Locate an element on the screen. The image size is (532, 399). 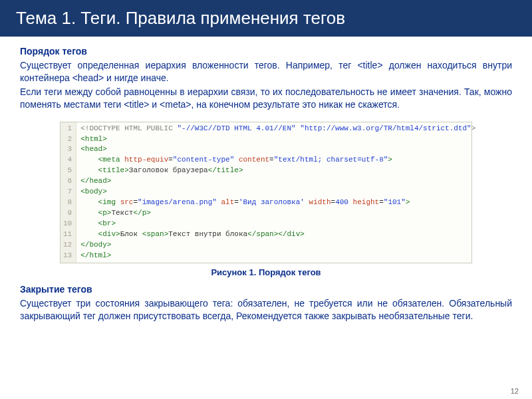
line-number: 1 is located at coordinates (68, 129).